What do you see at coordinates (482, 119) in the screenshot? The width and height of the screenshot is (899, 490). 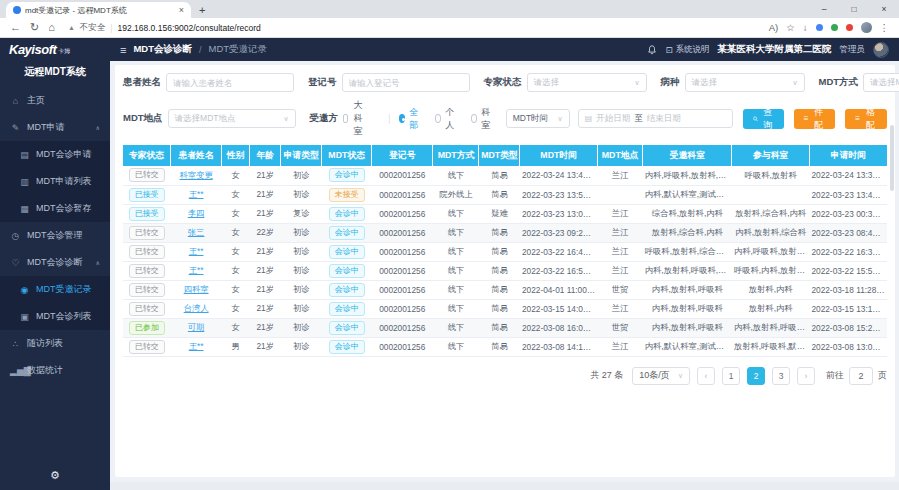 I see `radio-科室: 科室` at bounding box center [482, 119].